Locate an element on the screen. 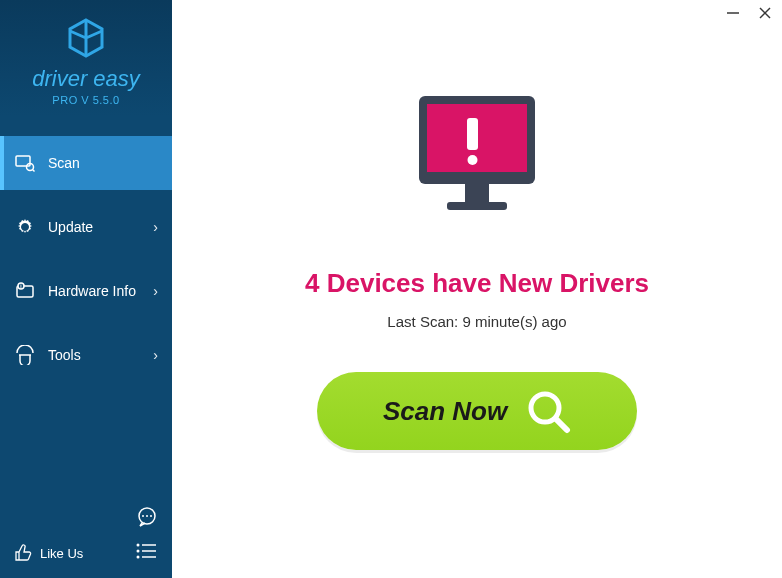 This screenshot has width=782, height=578. logo-area: driver easy PRO V 5.5.0 is located at coordinates (86, 59).